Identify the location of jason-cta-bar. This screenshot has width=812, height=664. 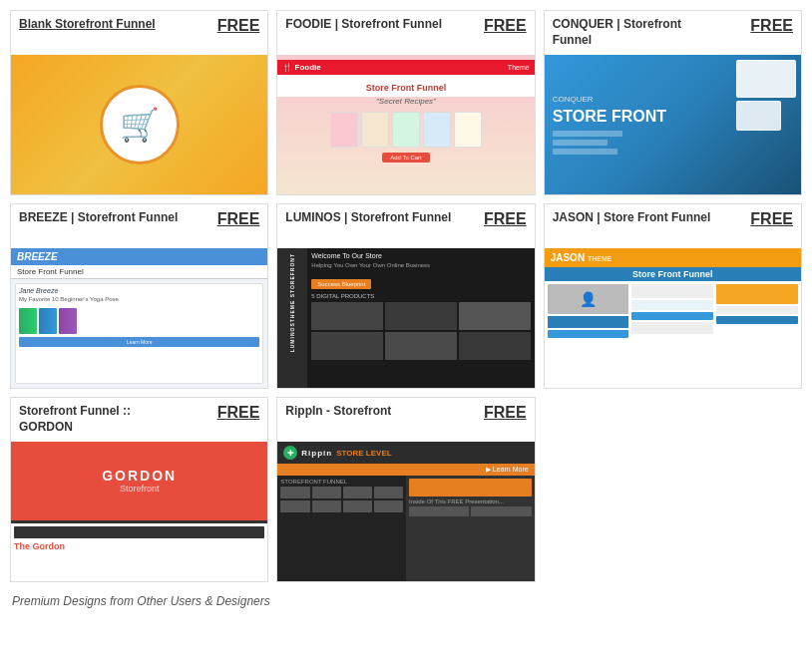
(672, 316).